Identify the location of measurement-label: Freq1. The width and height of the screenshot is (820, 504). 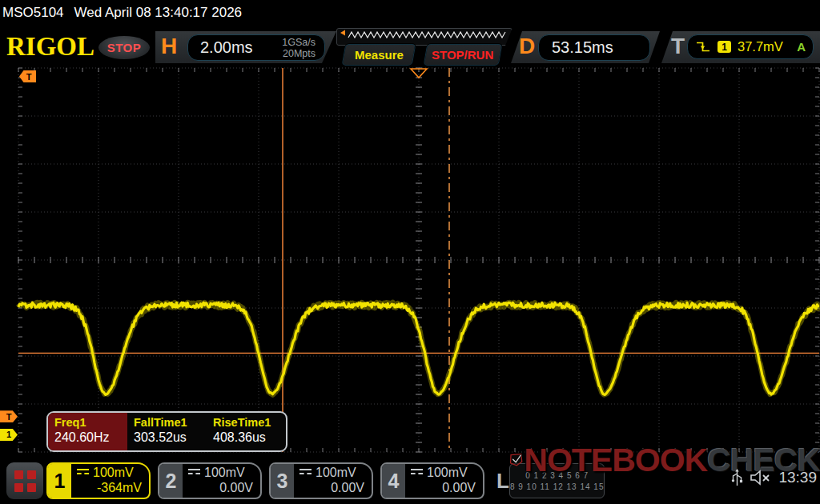
(91, 422).